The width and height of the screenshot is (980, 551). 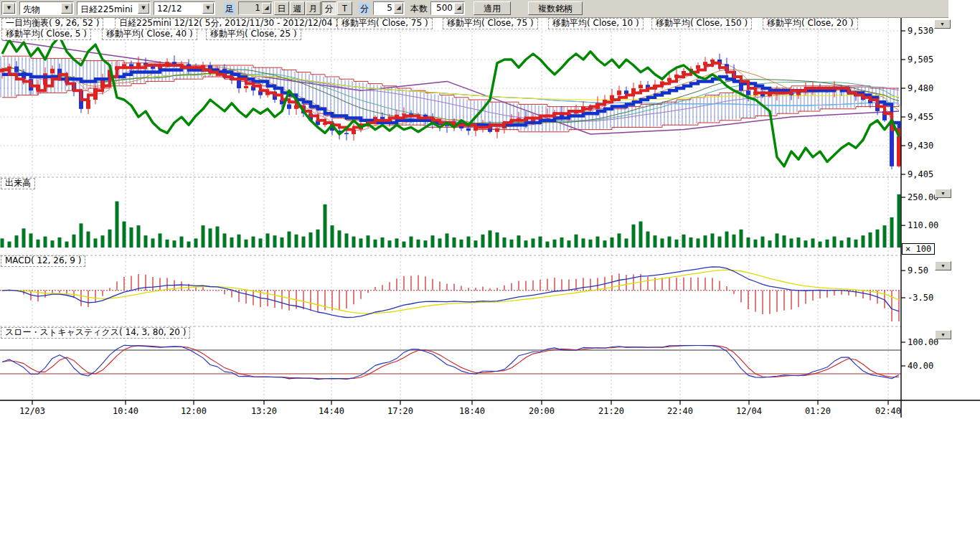 I want to click on bars-label: 本数, so click(x=419, y=9).